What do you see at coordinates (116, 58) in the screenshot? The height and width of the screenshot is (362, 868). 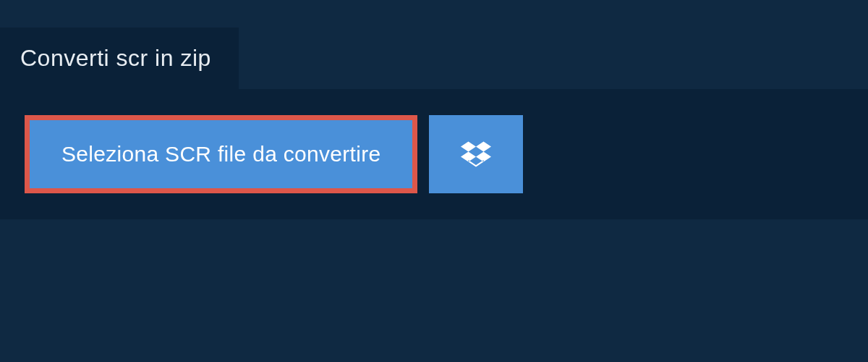 I see `tab-label: Converti scr in zip` at bounding box center [116, 58].